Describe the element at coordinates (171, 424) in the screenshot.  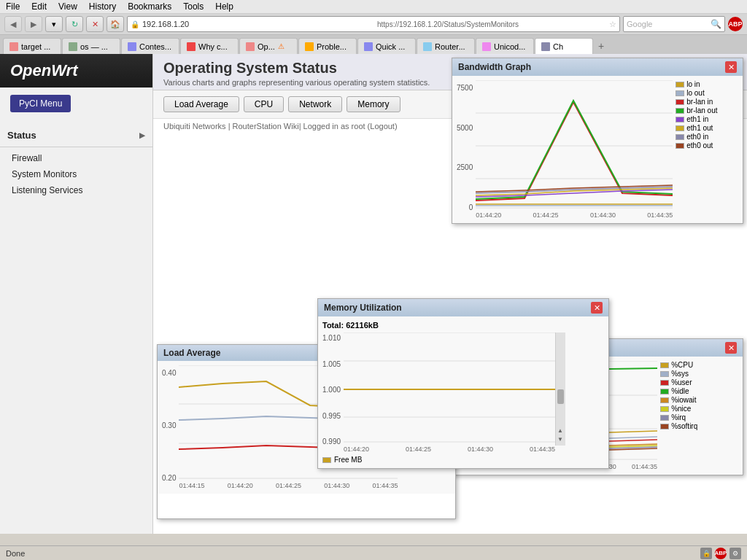
I see `loadavg-y-axis: 0.40 0.30 0.20` at that location.